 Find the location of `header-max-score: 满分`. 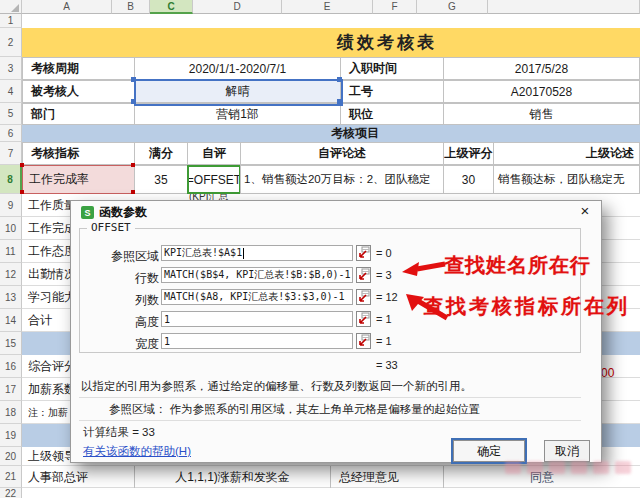

header-max-score: 满分 is located at coordinates (161, 154).